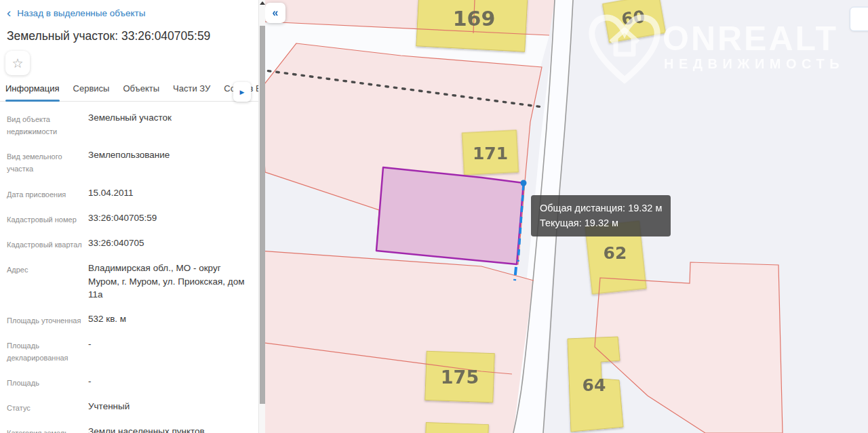 The image size is (868, 433). I want to click on field-label: Дата присвоения, so click(45, 194).